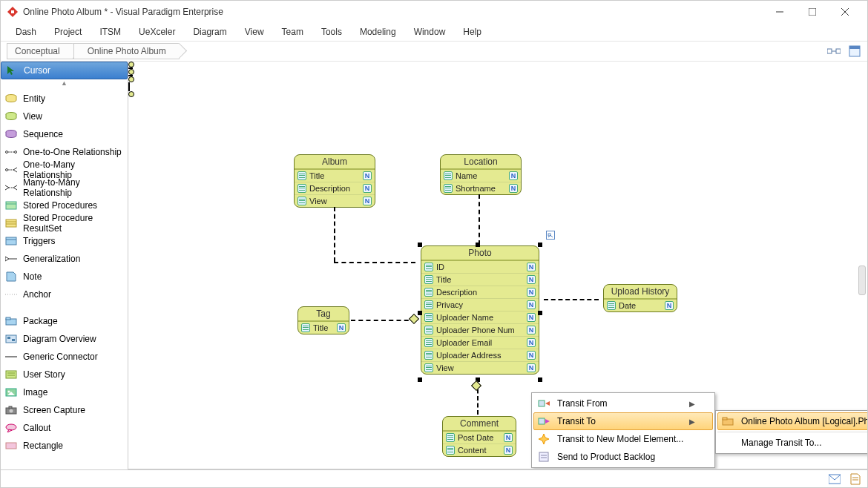 The width and height of the screenshot is (868, 488). Describe the element at coordinates (64, 392) in the screenshot. I see `palette-image: Image` at that location.